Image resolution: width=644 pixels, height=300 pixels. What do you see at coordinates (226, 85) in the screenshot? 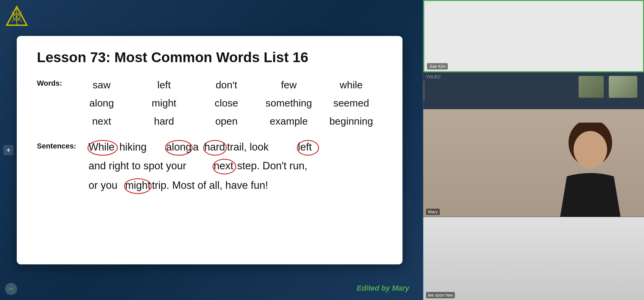
I see `word-item: don't` at bounding box center [226, 85].